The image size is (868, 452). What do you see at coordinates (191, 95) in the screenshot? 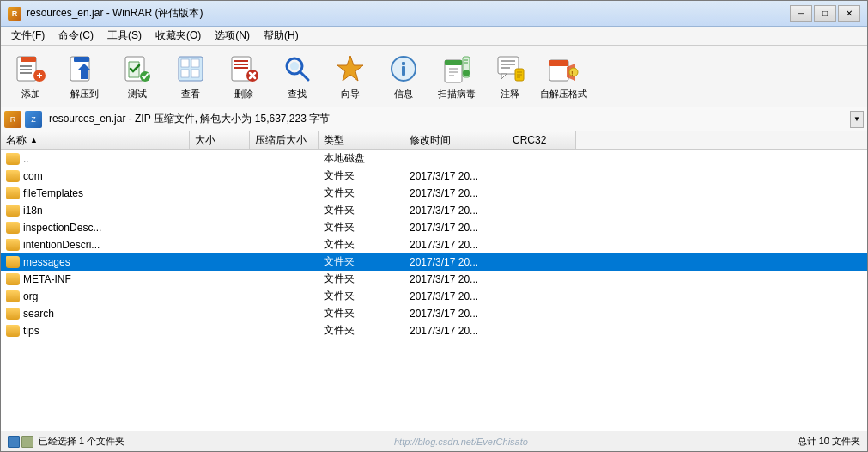
I see `tool-view-label: 查看` at bounding box center [191, 95].